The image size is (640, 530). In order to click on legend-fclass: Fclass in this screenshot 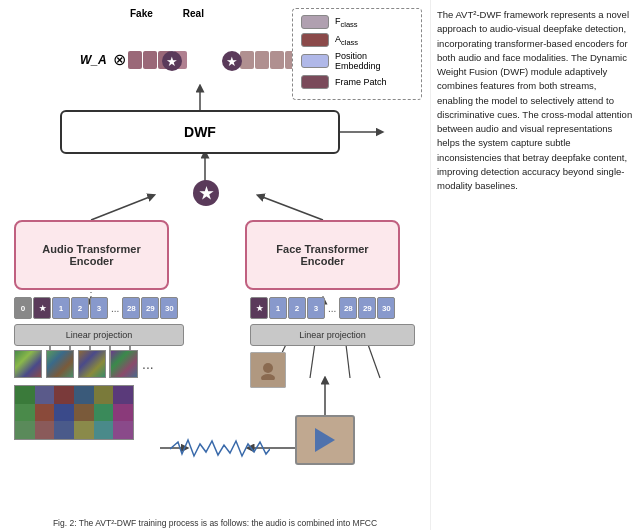, I will do `click(357, 22)`.